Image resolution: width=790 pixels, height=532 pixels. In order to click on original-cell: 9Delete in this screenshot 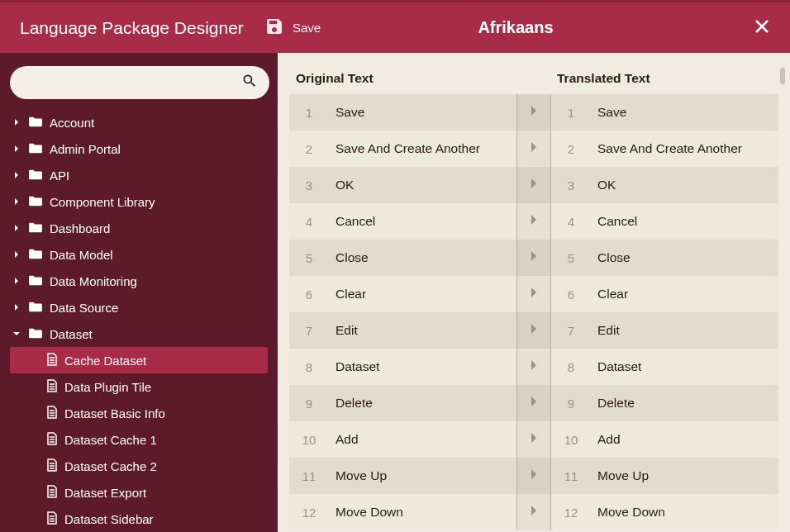, I will do `click(403, 403)`.